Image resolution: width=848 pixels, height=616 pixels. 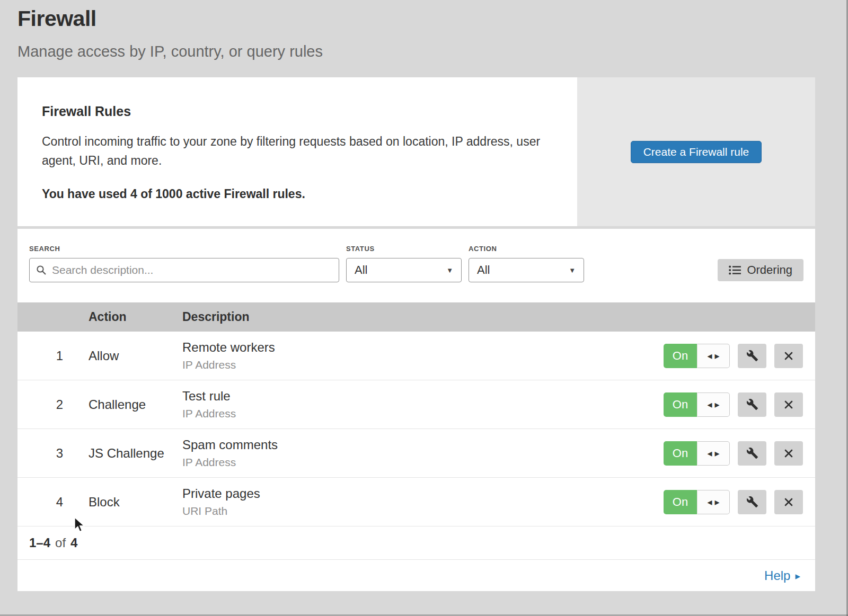 What do you see at coordinates (53, 502) in the screenshot?
I see `rule-number: 4` at bounding box center [53, 502].